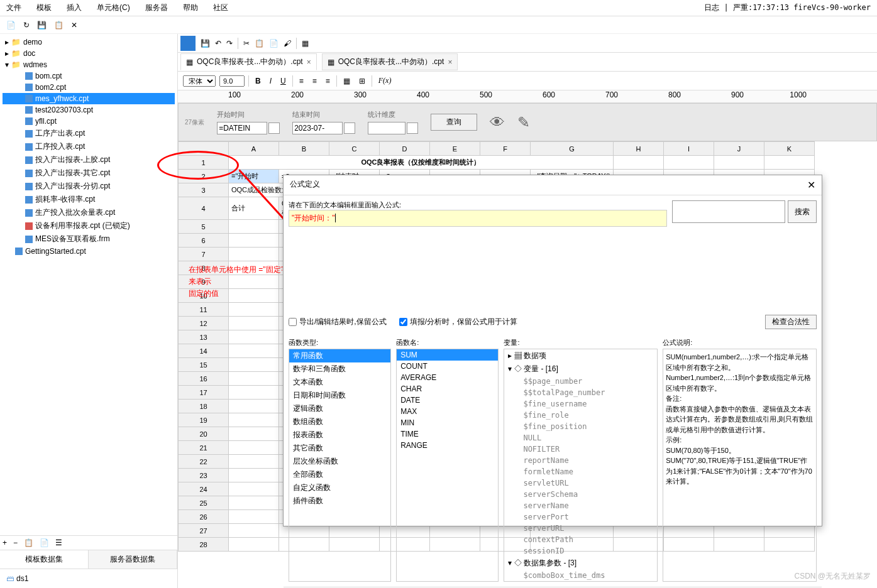  What do you see at coordinates (339, 408) in the screenshot?
I see `list-item: 逻辑函数` at bounding box center [339, 408].